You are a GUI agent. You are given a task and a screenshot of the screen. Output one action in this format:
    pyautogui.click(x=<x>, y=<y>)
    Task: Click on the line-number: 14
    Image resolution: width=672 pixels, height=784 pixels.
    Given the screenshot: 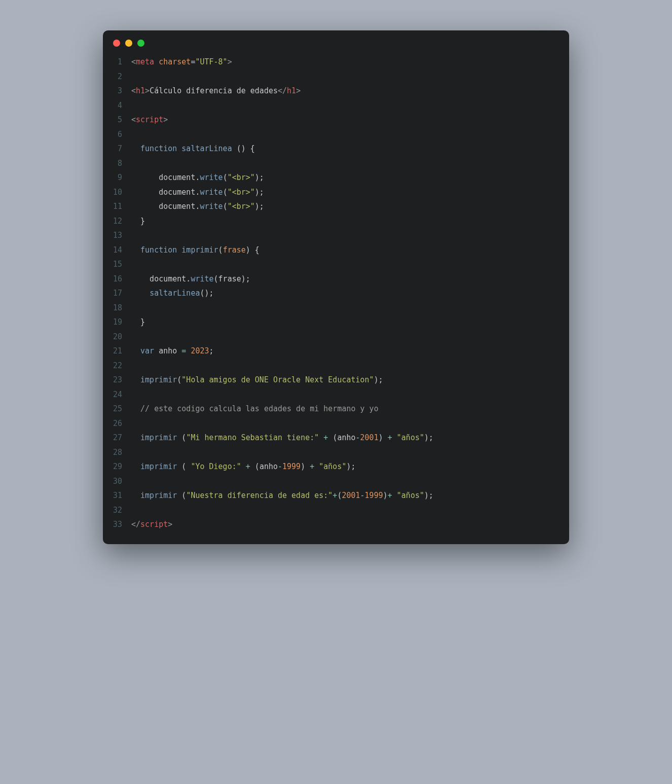 What is the action you would take?
    pyautogui.click(x=117, y=251)
    